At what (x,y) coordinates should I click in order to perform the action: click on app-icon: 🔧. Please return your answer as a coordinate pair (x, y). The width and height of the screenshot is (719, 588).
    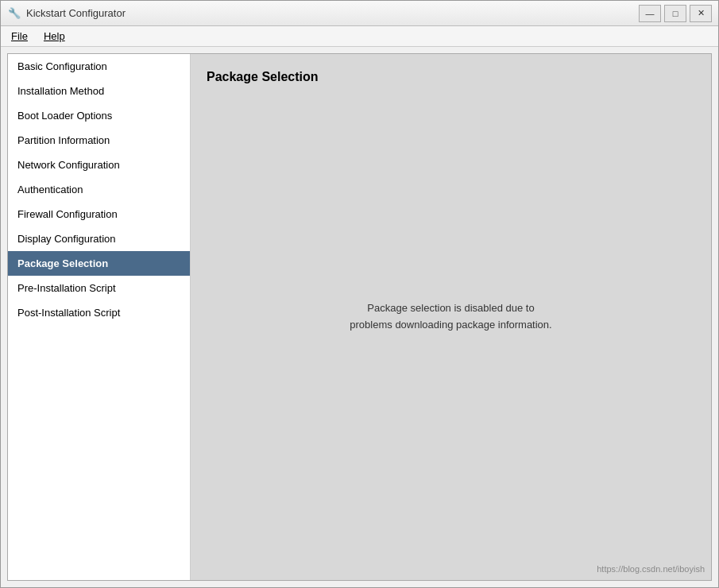
    Looking at the image, I should click on (14, 14).